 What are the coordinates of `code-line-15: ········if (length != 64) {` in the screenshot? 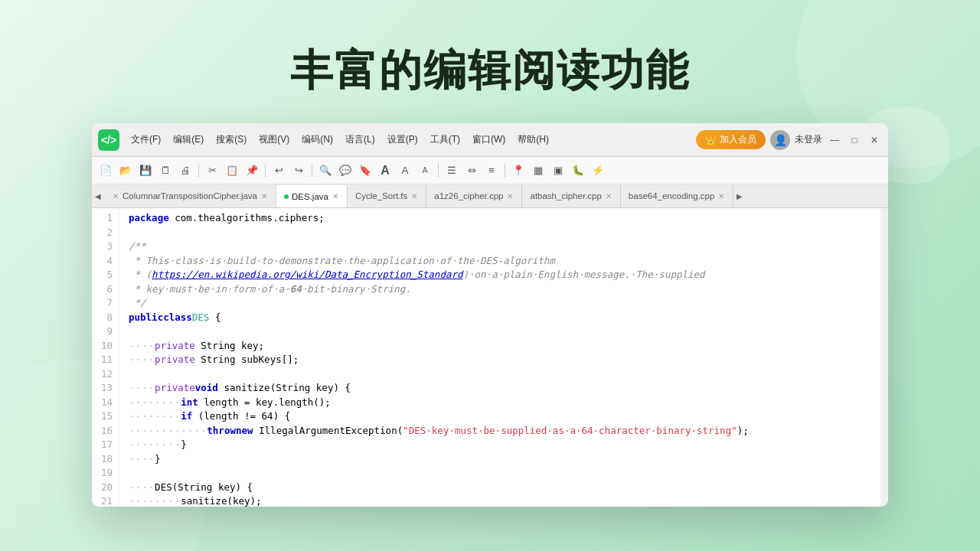 It's located at (505, 416).